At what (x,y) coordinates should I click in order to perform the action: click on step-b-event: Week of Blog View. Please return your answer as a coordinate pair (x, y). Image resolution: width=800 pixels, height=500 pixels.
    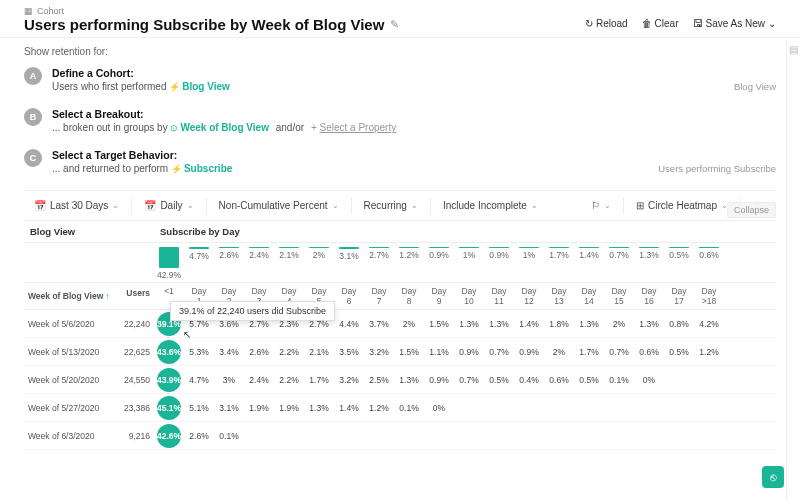
    Looking at the image, I should click on (224, 128).